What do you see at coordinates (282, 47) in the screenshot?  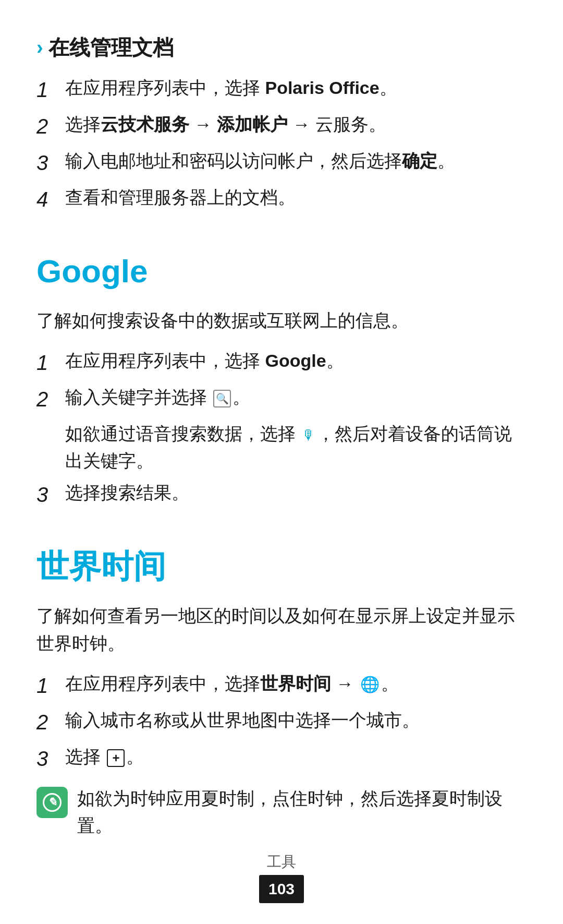 I see `section-header: › 在线管理文档` at bounding box center [282, 47].